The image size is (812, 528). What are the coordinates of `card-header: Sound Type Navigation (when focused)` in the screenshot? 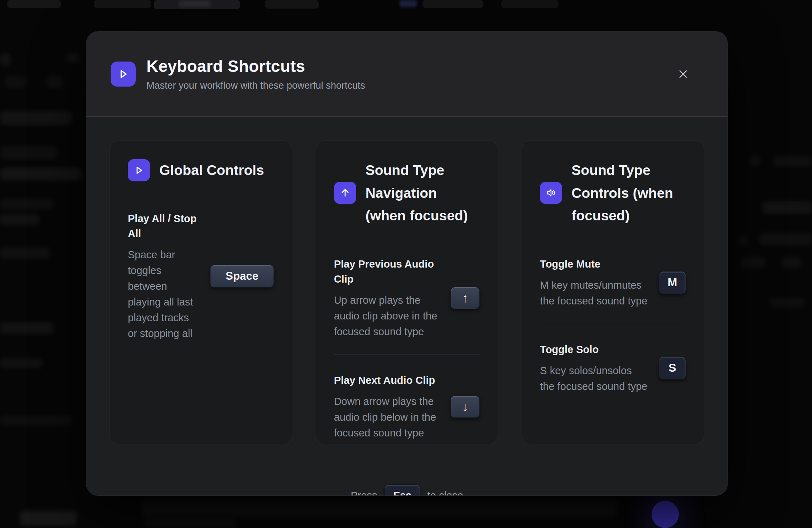 It's located at (407, 193).